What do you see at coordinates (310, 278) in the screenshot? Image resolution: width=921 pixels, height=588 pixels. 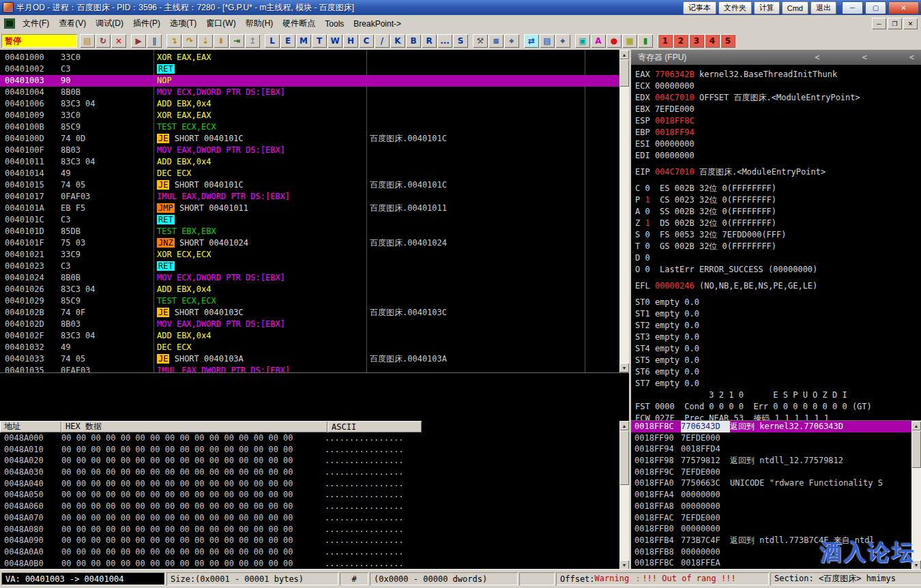 I see `disasm-row: 004010248B0BMOV ECX,DWORD PTR DS:[EBX]` at bounding box center [310, 278].